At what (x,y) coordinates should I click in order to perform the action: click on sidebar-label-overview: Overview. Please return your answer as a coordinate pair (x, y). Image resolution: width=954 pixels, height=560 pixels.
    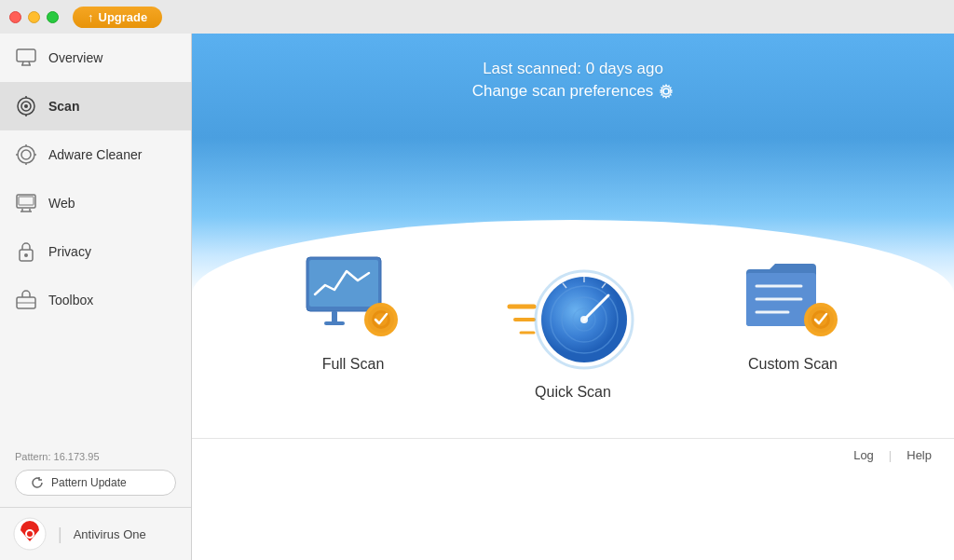
    Looking at the image, I should click on (75, 58).